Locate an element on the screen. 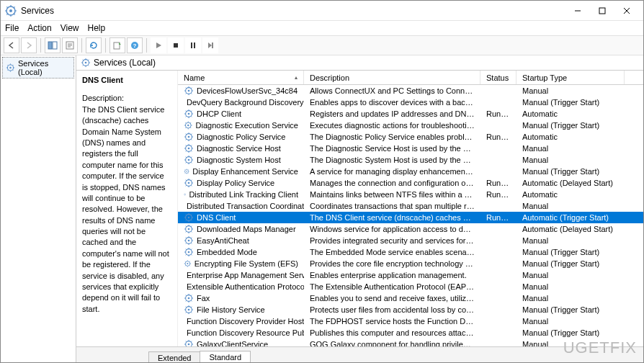 The image size is (644, 363). table-row: Diagnostic Policy ServiceThe Diagnostic … is located at coordinates (411, 137).